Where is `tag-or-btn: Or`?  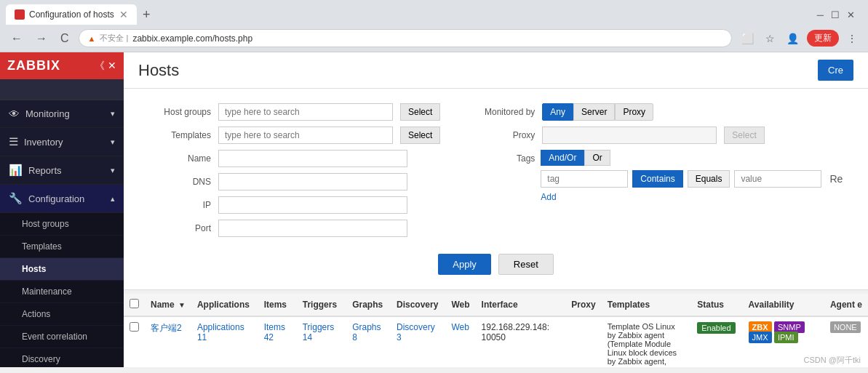 tag-or-btn: Or is located at coordinates (597, 158).